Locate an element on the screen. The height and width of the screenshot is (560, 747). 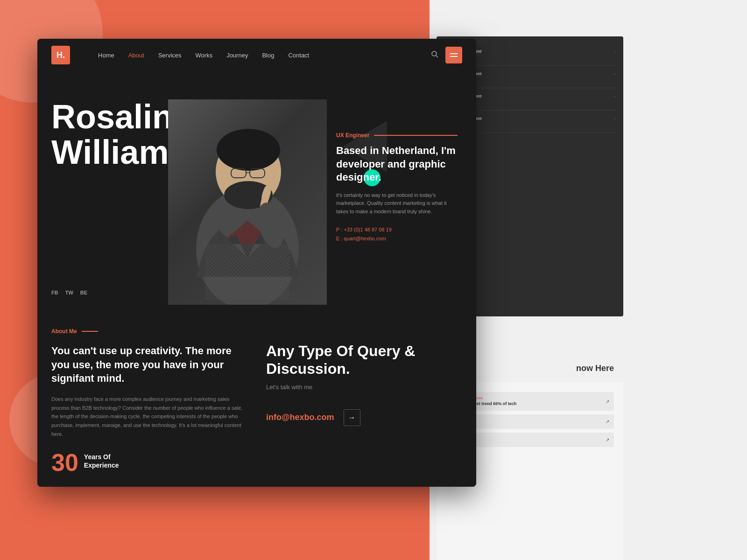
ux-label-line is located at coordinates (416, 135).